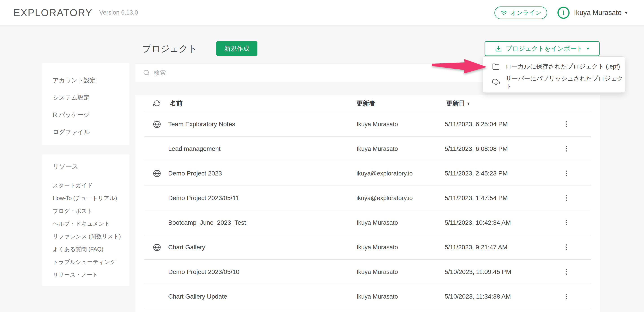  I want to click on menu-item-label: サーバーにパブリッシュされたプロジェクト, so click(566, 83).